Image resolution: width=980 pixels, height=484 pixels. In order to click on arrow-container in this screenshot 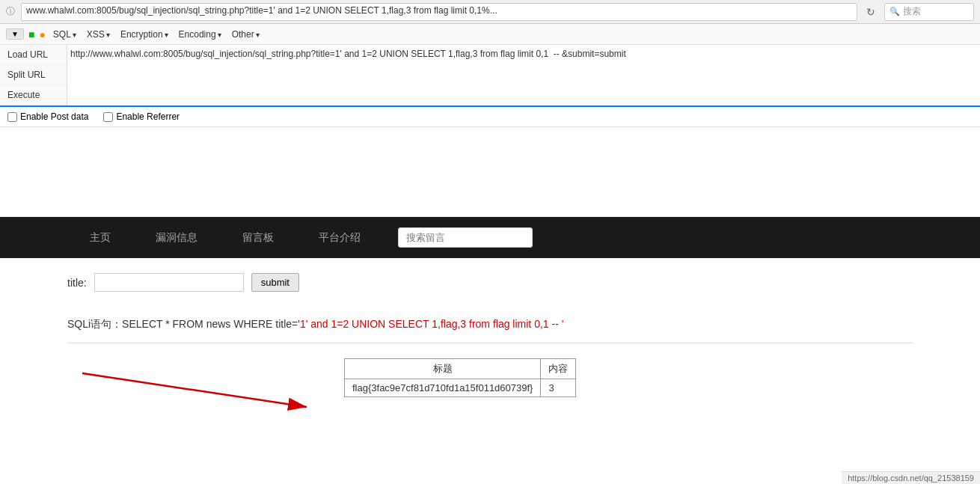, I will do `click(198, 388)`.